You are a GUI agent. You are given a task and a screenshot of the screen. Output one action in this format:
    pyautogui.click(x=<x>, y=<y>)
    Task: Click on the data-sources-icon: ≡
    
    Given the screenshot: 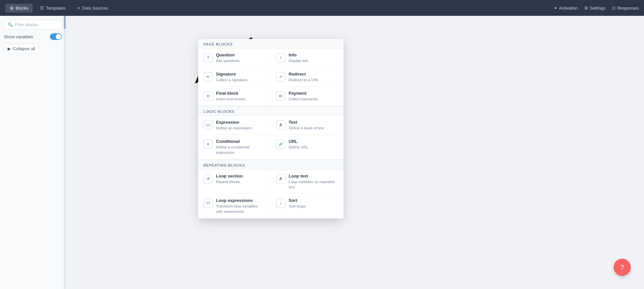 What is the action you would take?
    pyautogui.click(x=79, y=8)
    